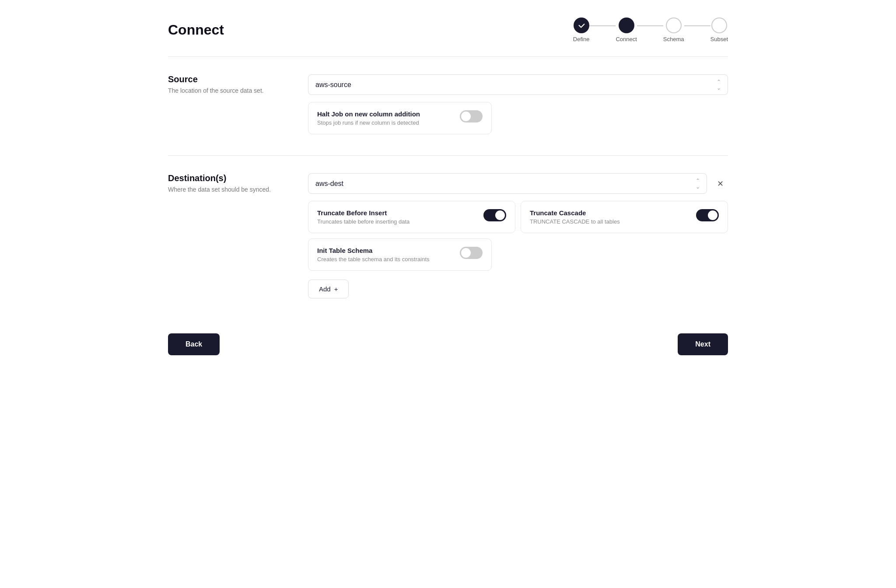 The height and width of the screenshot is (588, 896). I want to click on step-connect: Connect, so click(626, 30).